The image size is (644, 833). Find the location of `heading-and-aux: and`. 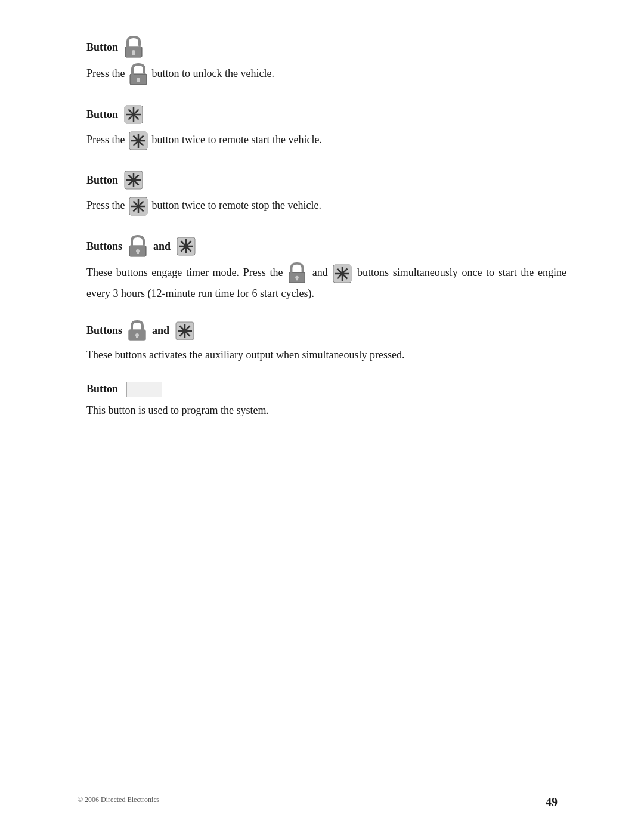

heading-and-aux: and is located at coordinates (161, 330).